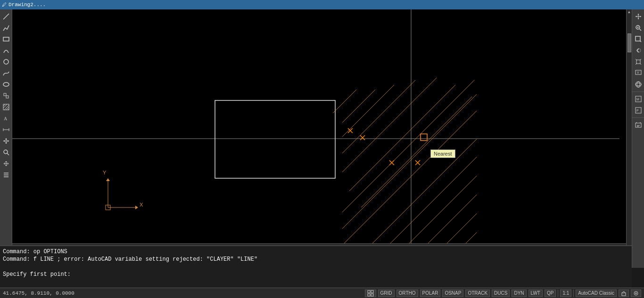  I want to click on vertical-scrollbar: ▲ ▼, so click(629, 131).